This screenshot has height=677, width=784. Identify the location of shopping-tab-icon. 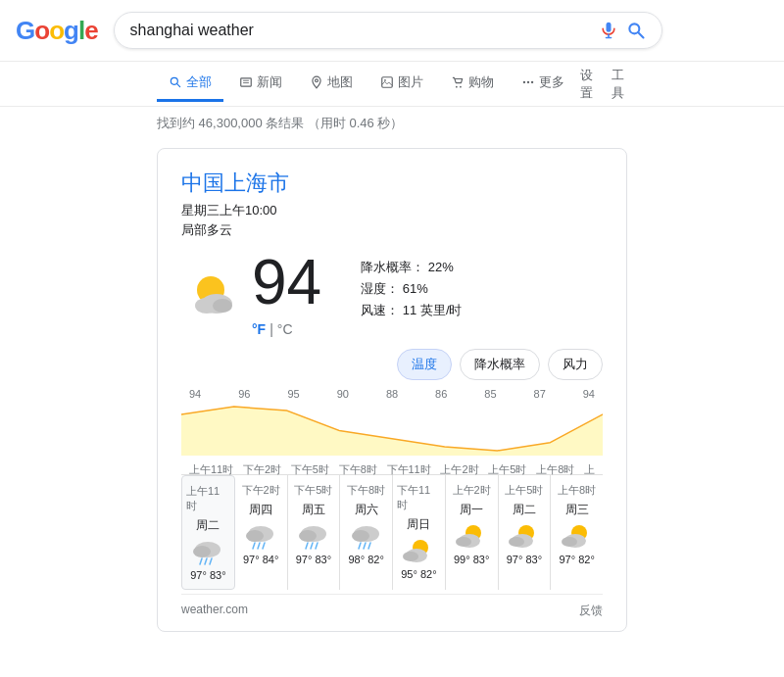
(458, 82).